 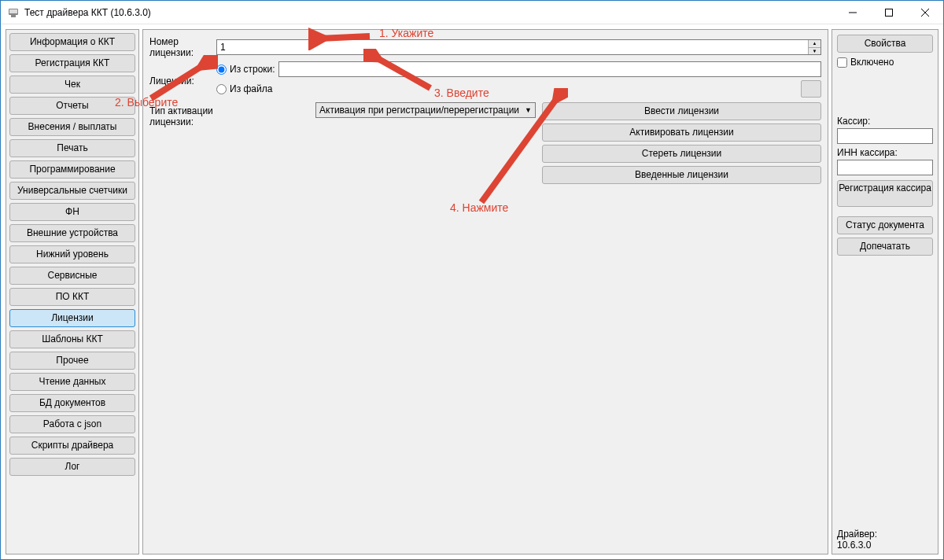 What do you see at coordinates (885, 121) in the screenshot?
I see `cashier-label: Кассир:` at bounding box center [885, 121].